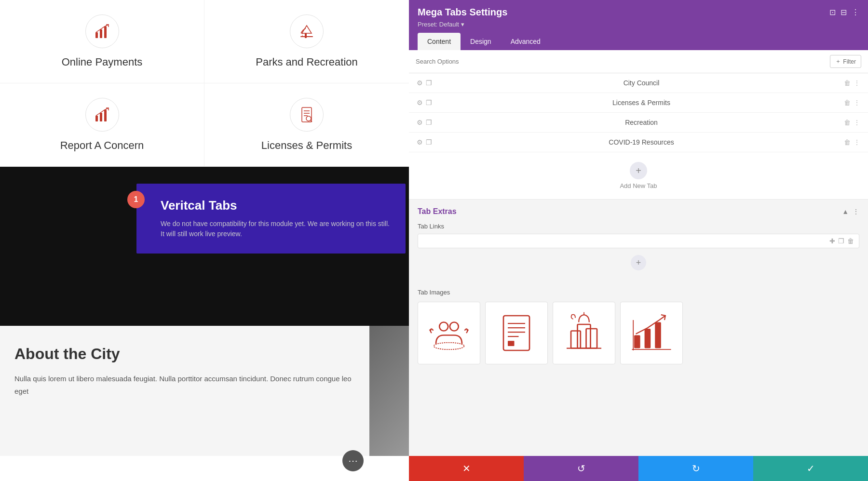 This screenshot has height=481, width=868. What do you see at coordinates (638, 212) in the screenshot?
I see `tab-extras-header: Tab Extras ▲ ⋮` at bounding box center [638, 212].